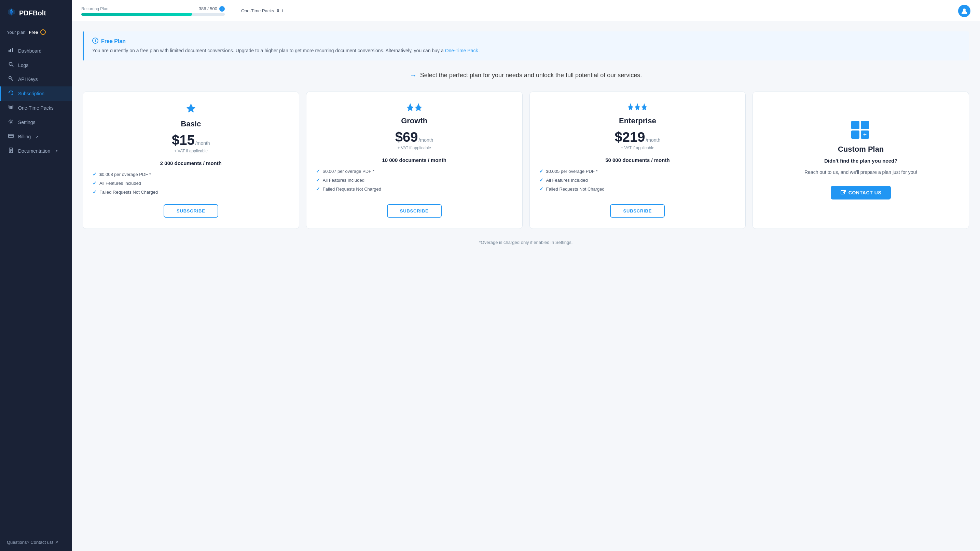 This screenshot has height=551, width=980. What do you see at coordinates (153, 14) in the screenshot?
I see `progress-bar` at bounding box center [153, 14].